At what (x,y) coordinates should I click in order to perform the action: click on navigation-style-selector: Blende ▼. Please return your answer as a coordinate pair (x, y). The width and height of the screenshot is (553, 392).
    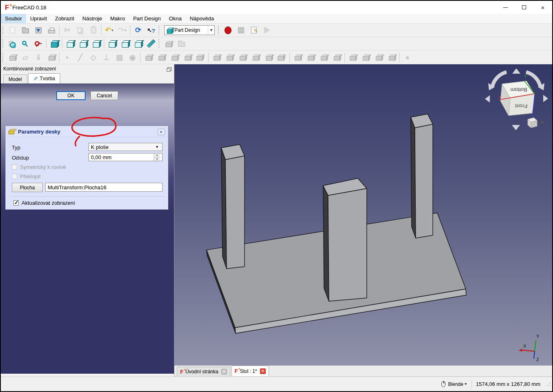
    Looking at the image, I should click on (457, 384).